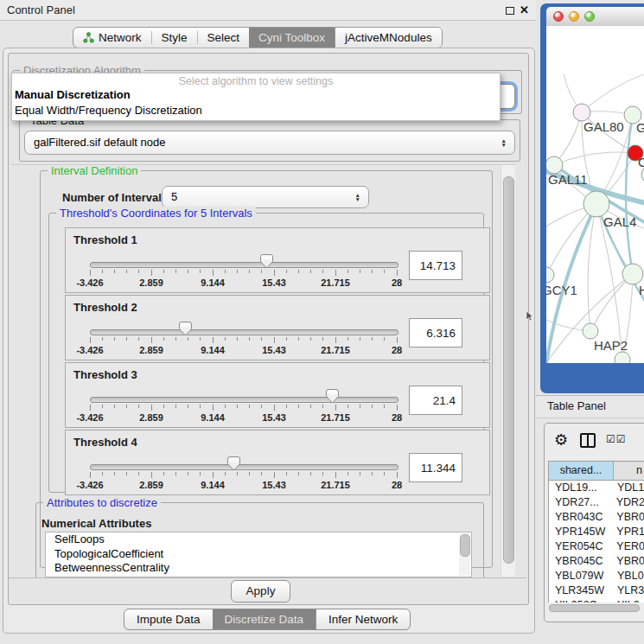  I want to click on network-node, so click(622, 358).